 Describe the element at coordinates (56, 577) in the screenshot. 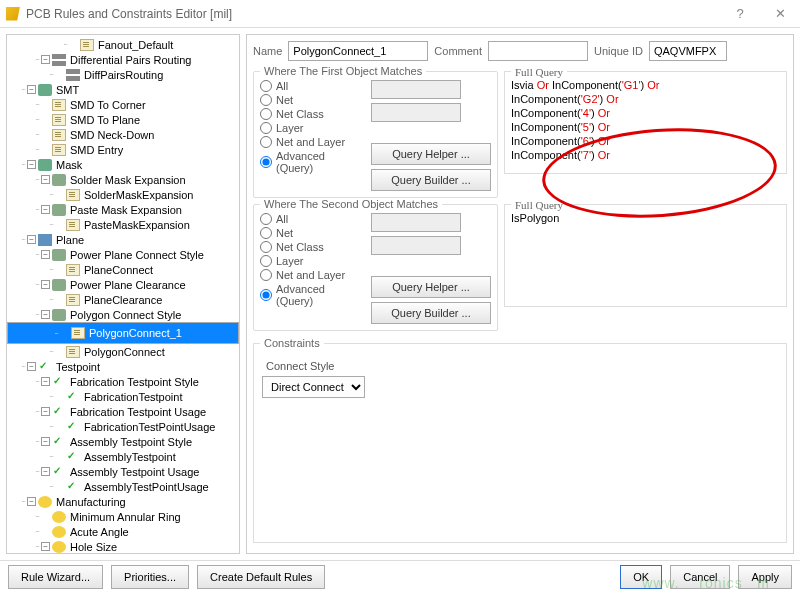

I see `rule-wizard-button: Rule Wizard...` at that location.